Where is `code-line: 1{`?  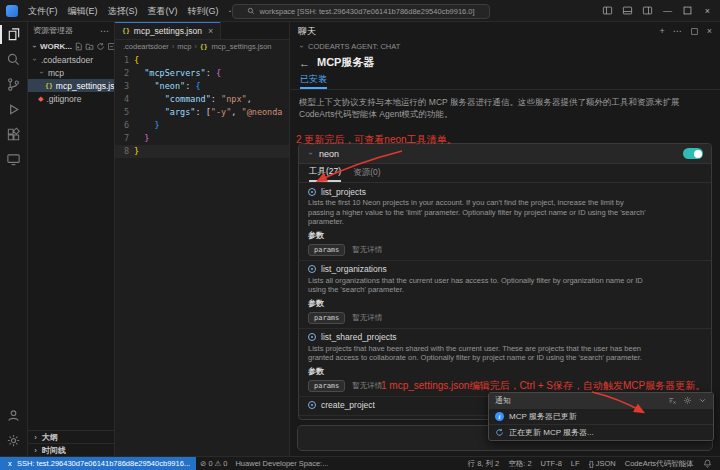 code-line: 1{ is located at coordinates (202, 60).